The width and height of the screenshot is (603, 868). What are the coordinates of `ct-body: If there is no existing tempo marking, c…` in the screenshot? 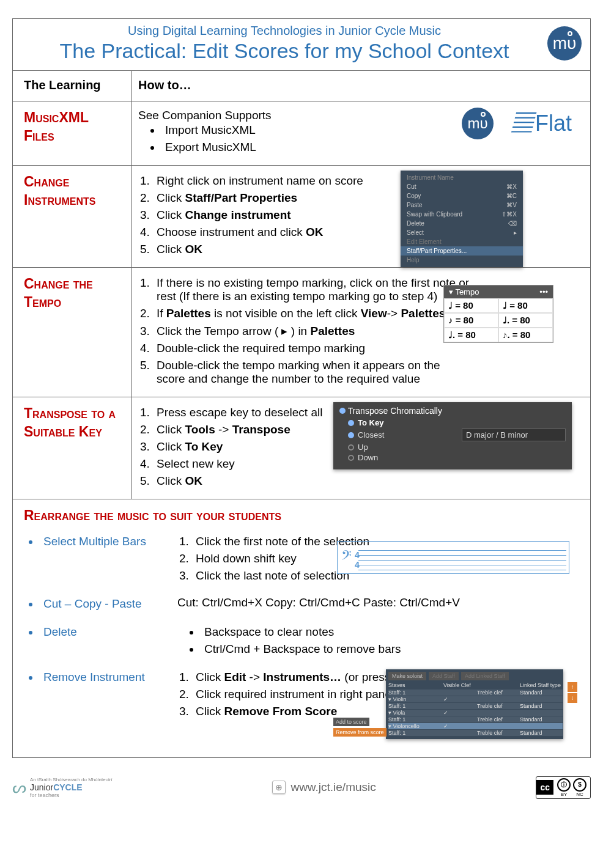 It's located at (361, 333).